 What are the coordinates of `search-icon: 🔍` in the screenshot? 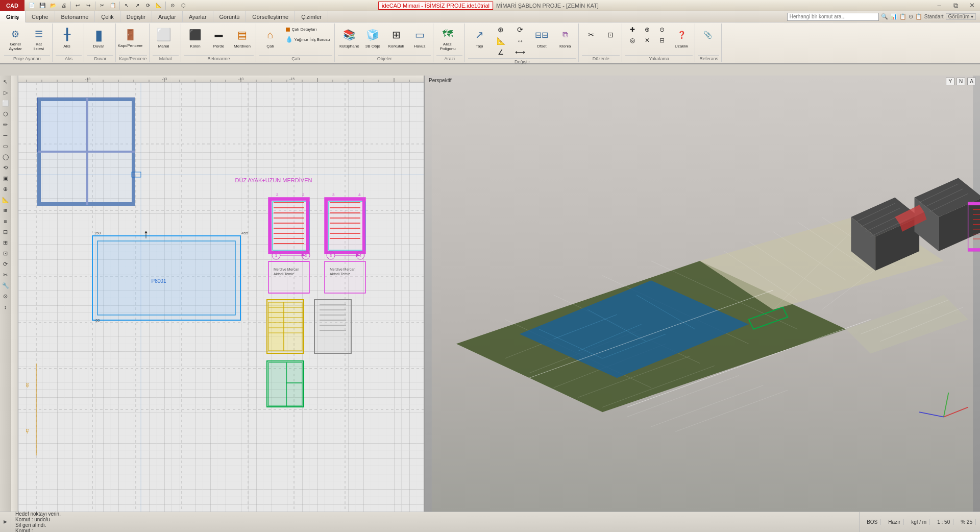 It's located at (885, 16).